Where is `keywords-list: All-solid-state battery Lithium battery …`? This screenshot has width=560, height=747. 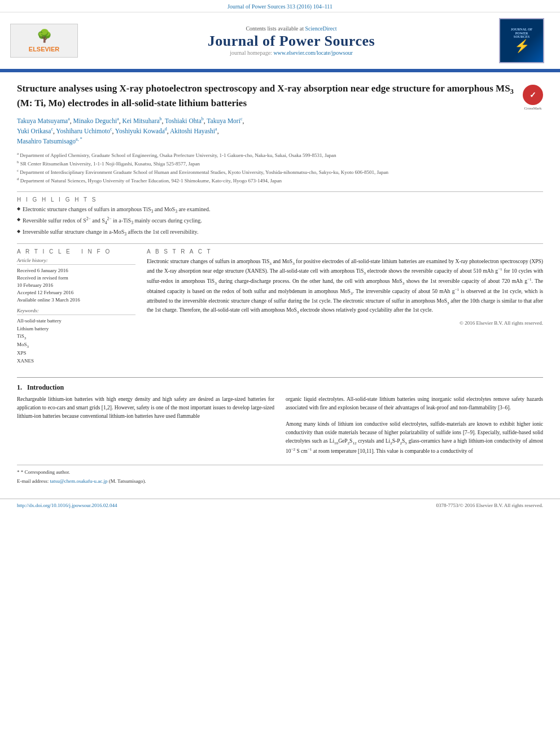
keywords-list: All-solid-state battery Lithium battery … is located at coordinates (76, 341).